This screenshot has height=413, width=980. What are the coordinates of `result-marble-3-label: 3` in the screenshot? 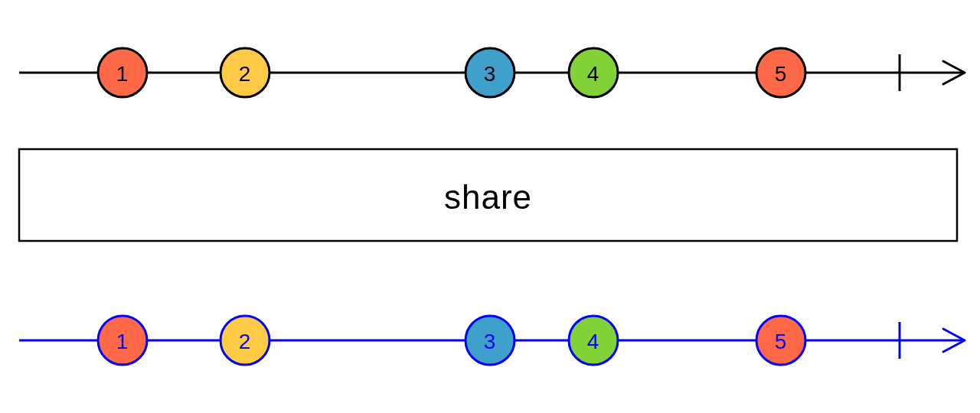 It's located at (490, 341).